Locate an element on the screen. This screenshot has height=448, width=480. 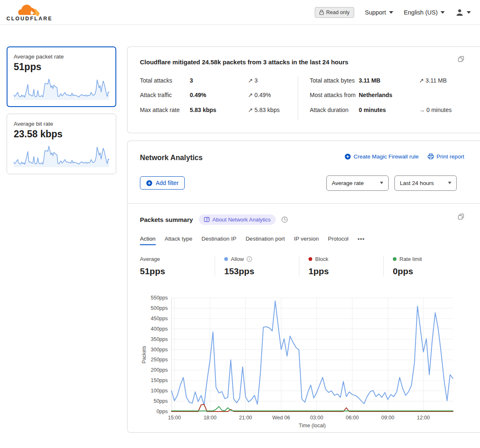
summary-stats-right: Total attack bytes 3.11 MB ↗3.11 MB Most… is located at coordinates (383, 98).